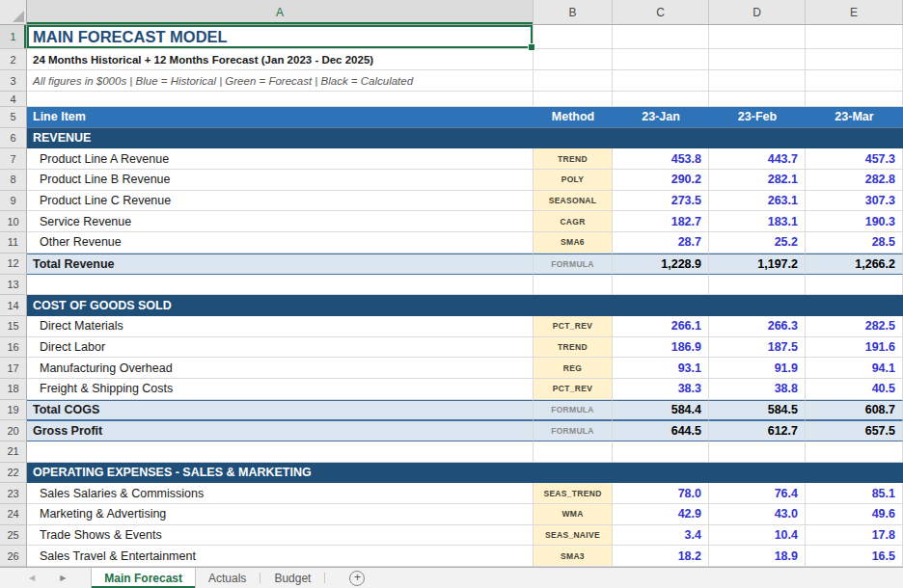 This screenshot has width=903, height=588. I want to click on row-header-9: 9, so click(14, 201).